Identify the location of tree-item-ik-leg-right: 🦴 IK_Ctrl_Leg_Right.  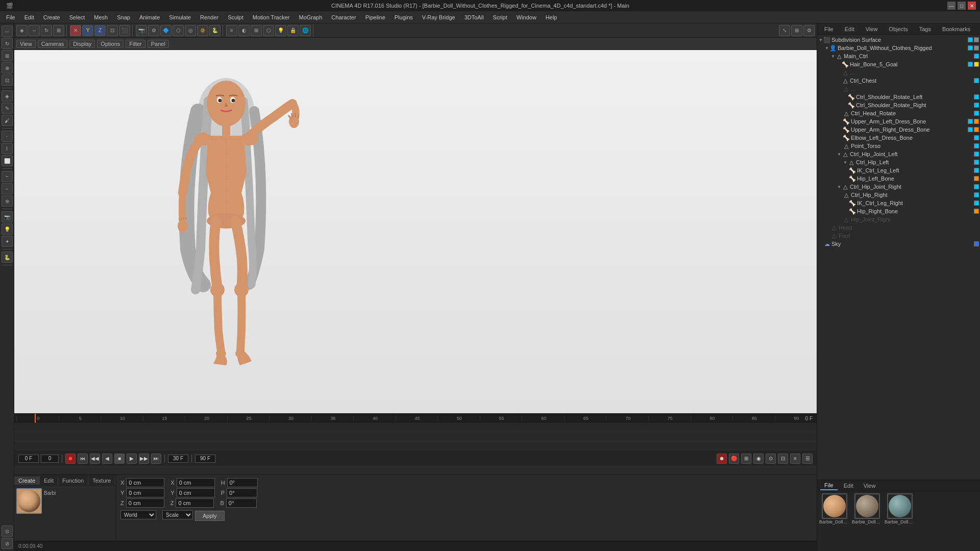
(898, 203).